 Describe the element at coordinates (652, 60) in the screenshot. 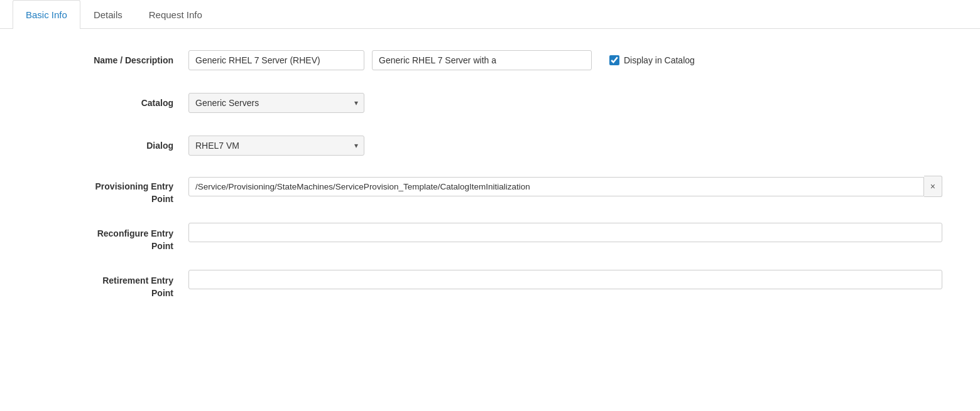

I see `display-in-catalog-label: Display in Catalog` at that location.